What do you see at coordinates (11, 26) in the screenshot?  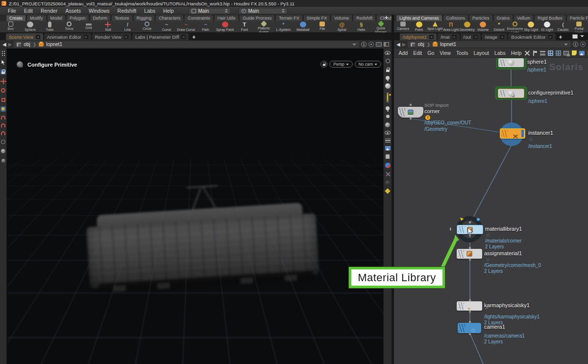 I see `shelf-tool: Box` at bounding box center [11, 26].